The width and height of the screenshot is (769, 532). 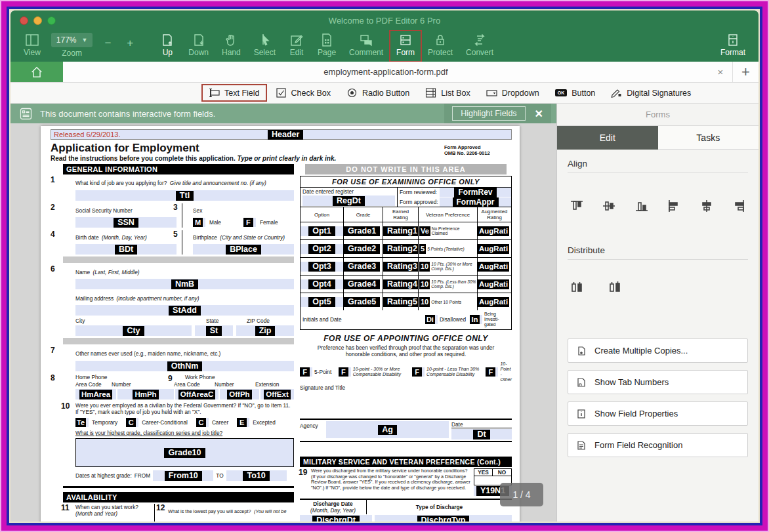 I want to click on edit-tool-button: Edit, so click(x=297, y=46).